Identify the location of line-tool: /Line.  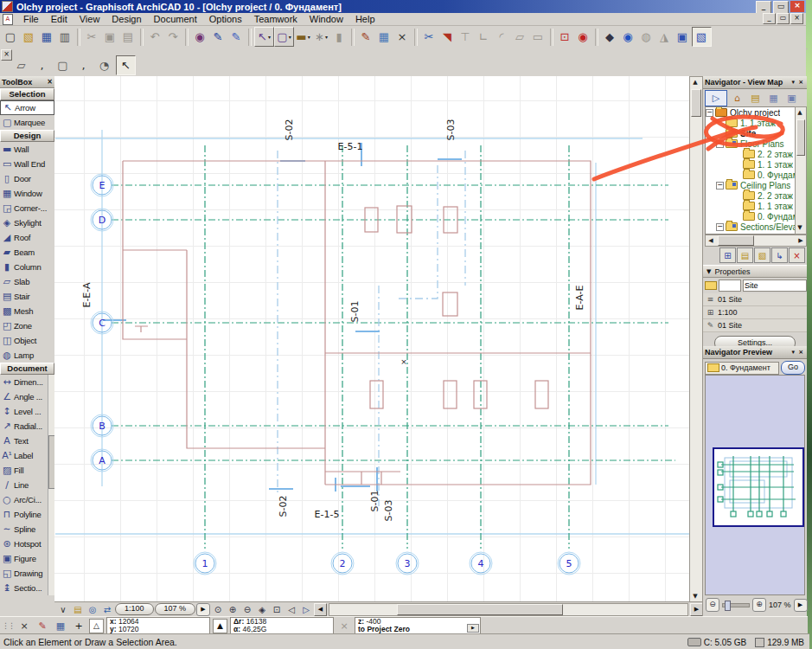
(28, 485).